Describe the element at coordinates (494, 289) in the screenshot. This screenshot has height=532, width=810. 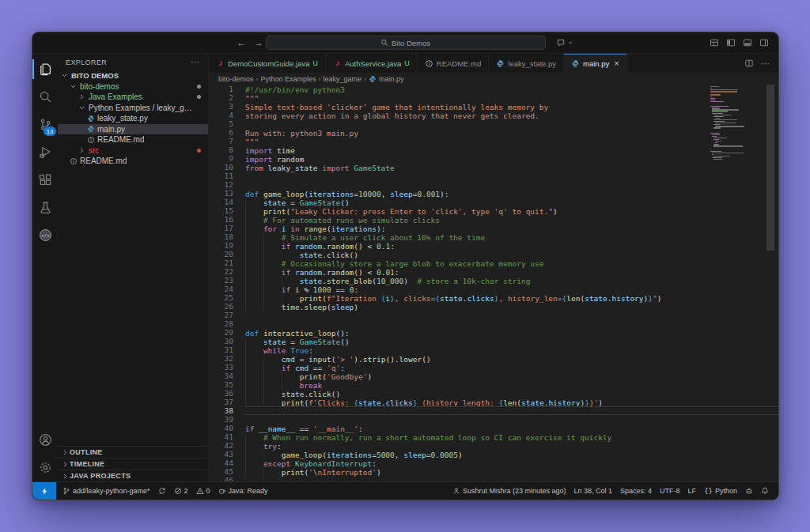
I see `code-line: 24 if i % 1000 == 0:` at that location.